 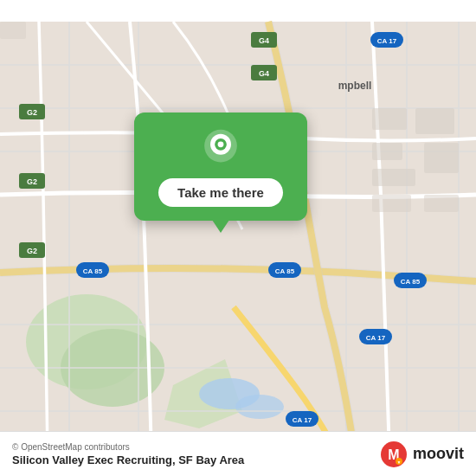 I want to click on take-me-there-button: Take me there, so click(x=221, y=192).